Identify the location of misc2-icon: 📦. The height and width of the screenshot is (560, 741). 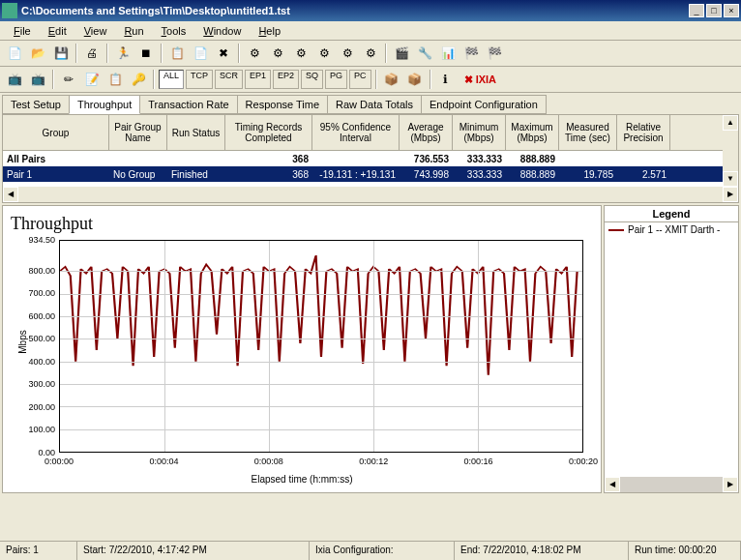
(415, 79).